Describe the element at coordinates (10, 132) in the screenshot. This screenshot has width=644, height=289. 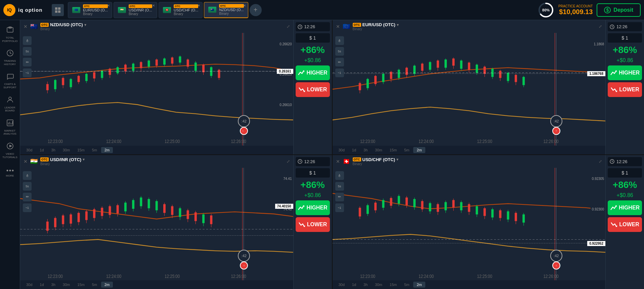
I see `sidebar-label-market: MARKETANALYSIS` at that location.